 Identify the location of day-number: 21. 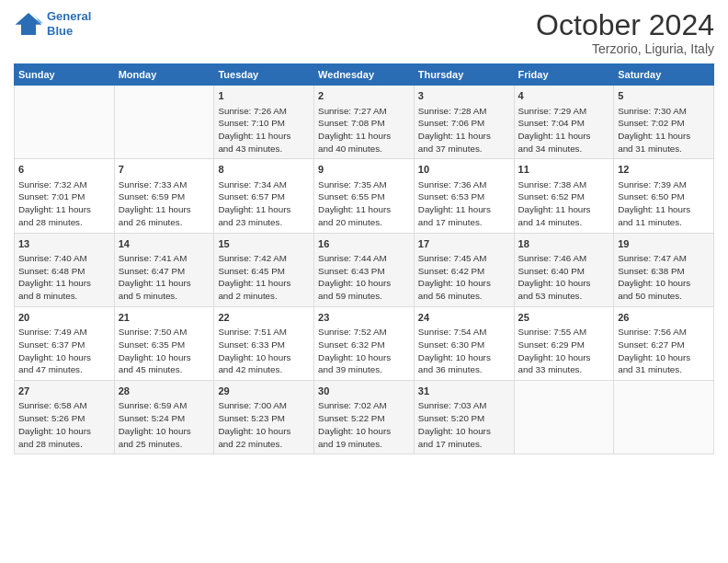
(165, 318).